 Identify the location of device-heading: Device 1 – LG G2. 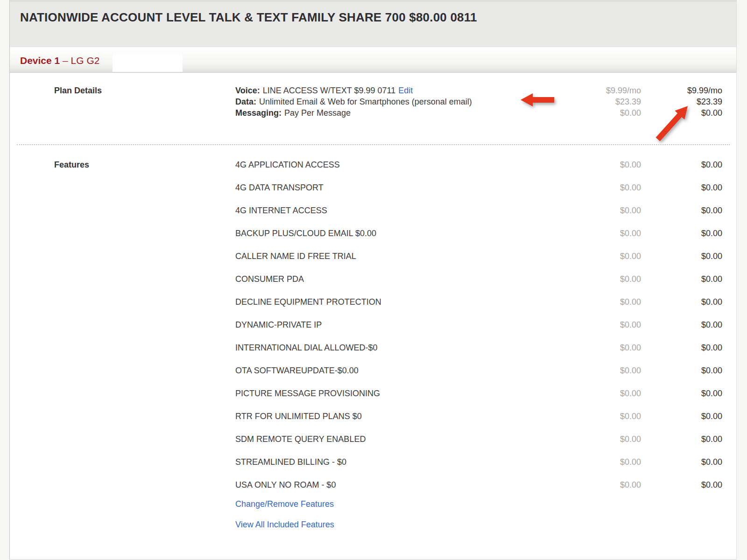
(60, 61).